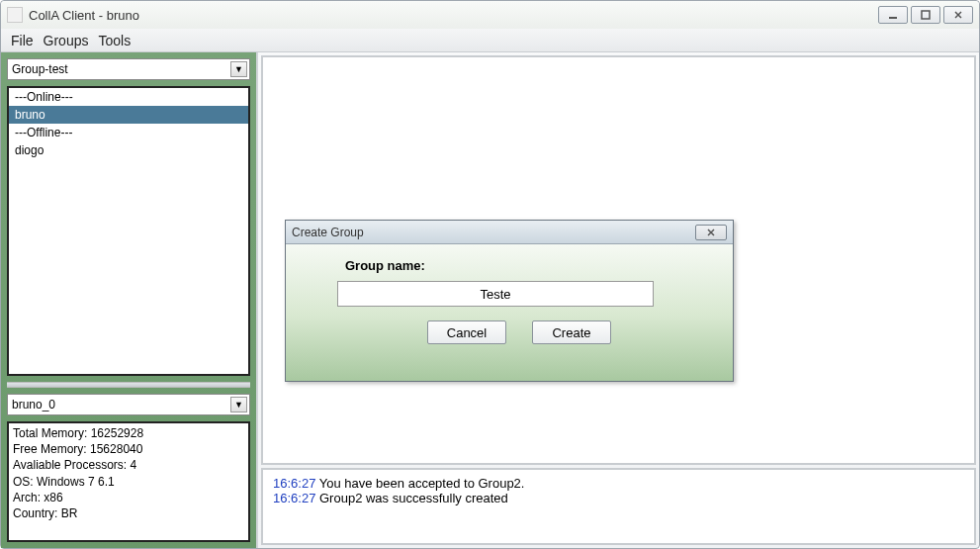 The width and height of the screenshot is (980, 549). I want to click on titlebar: CollA Client - bruno, so click(490, 15).